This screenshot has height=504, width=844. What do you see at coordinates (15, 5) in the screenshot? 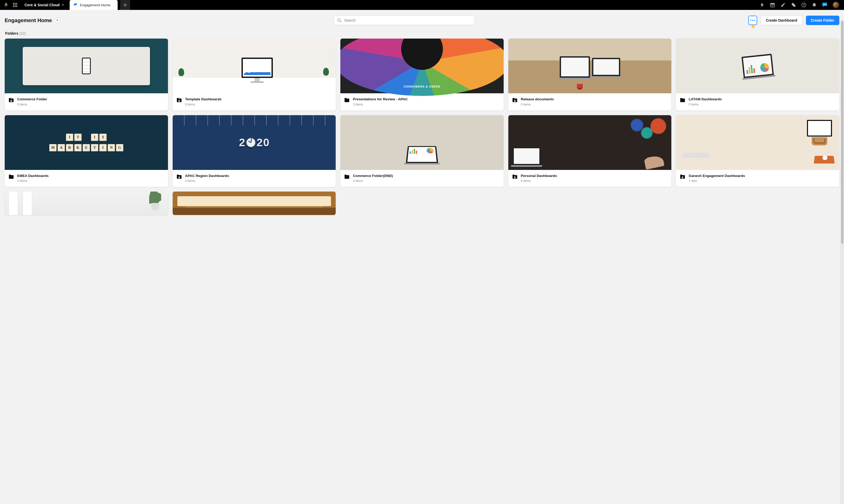
I see `app-launcher-icon` at bounding box center [15, 5].